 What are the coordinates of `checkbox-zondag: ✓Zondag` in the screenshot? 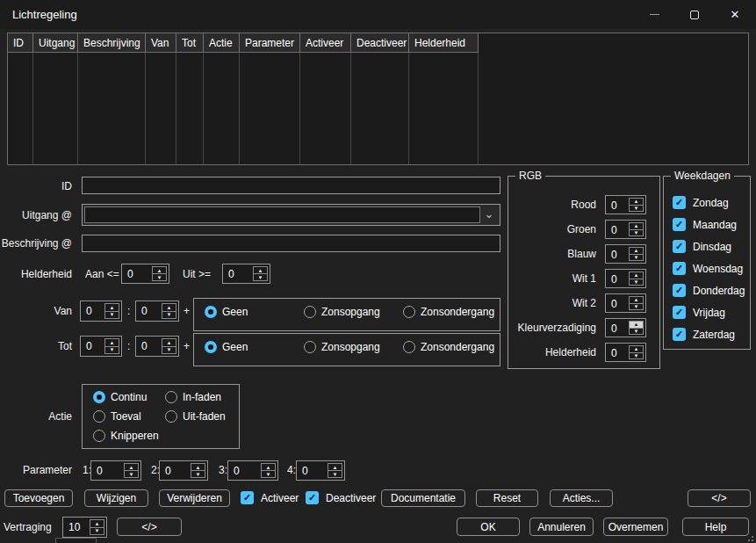 It's located at (701, 202).